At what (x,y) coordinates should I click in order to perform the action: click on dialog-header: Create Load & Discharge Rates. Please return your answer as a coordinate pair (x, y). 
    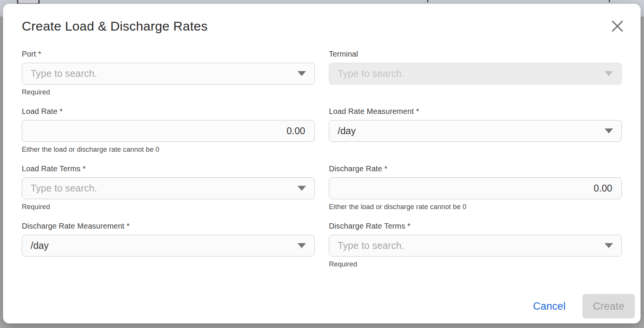
    Looking at the image, I should click on (322, 26).